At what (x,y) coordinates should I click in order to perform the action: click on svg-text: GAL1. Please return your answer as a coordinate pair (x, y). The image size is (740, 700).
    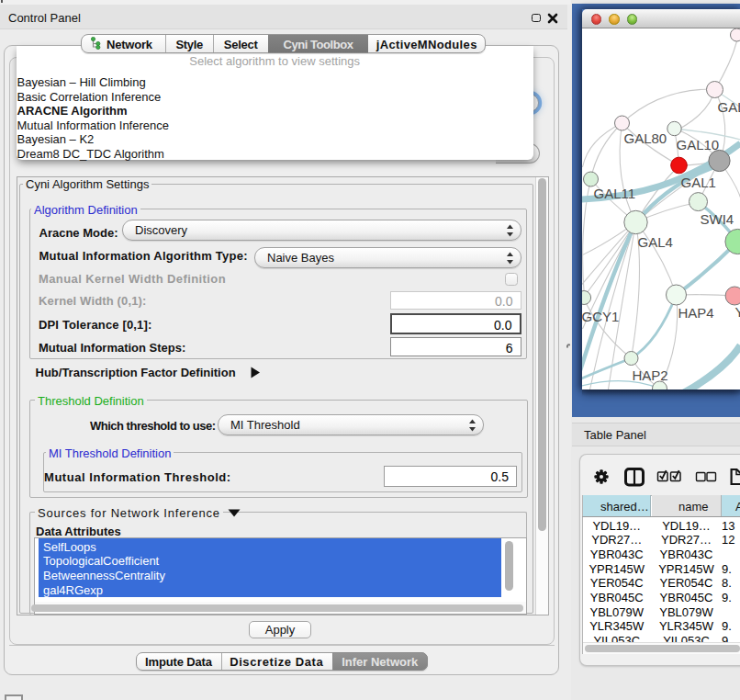
    Looking at the image, I should click on (698, 182).